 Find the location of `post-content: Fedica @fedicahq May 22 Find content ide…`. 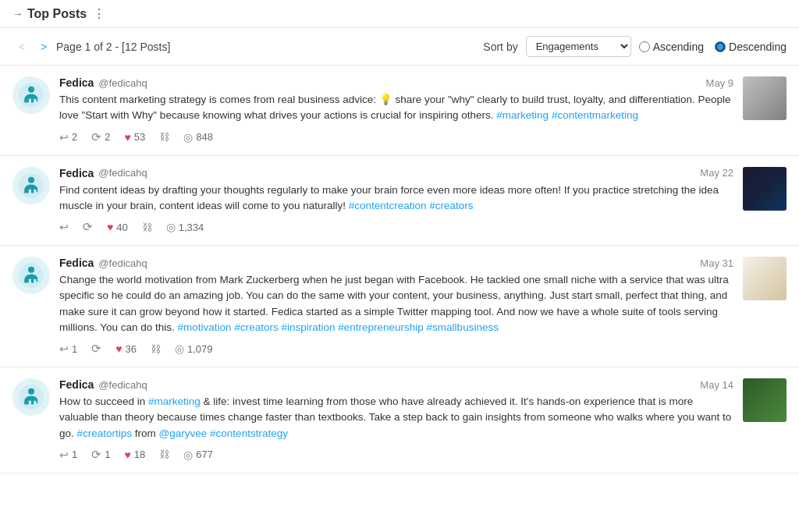

post-content: Fedica @fedicahq May 22 Find content ide… is located at coordinates (396, 201).